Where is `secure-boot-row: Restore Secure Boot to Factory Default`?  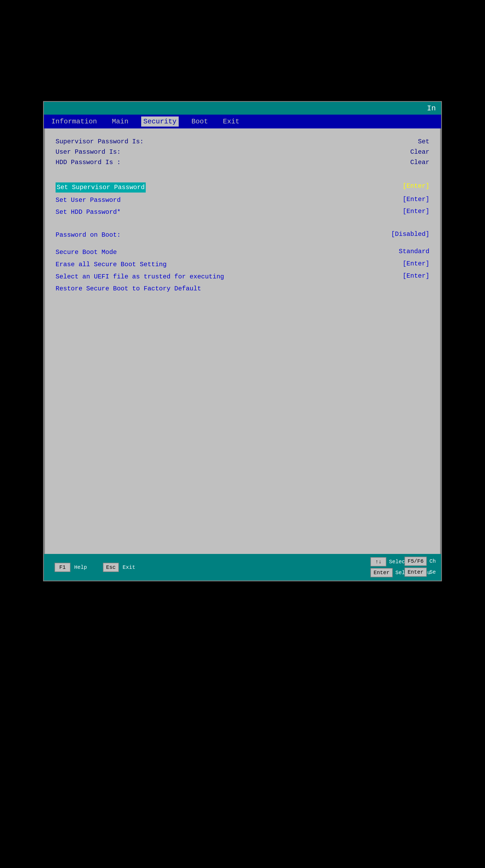 secure-boot-row: Restore Secure Boot to Factory Default is located at coordinates (243, 289).